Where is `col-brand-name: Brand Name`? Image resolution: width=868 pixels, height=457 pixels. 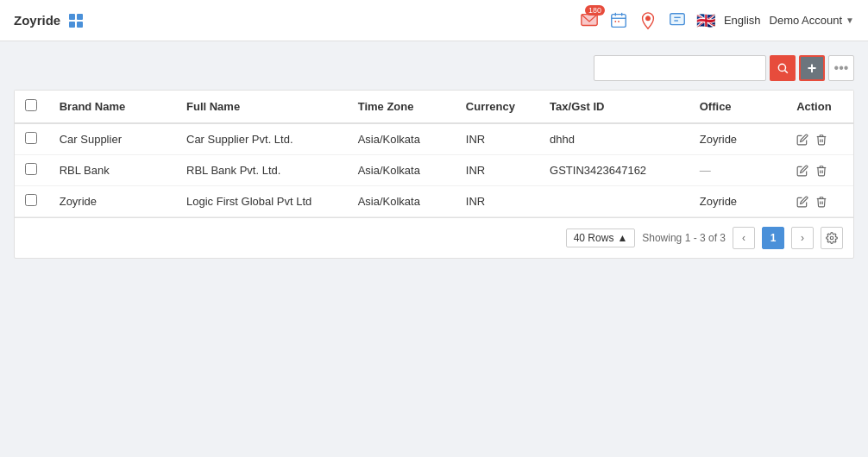 col-brand-name: Brand Name is located at coordinates (112, 107).